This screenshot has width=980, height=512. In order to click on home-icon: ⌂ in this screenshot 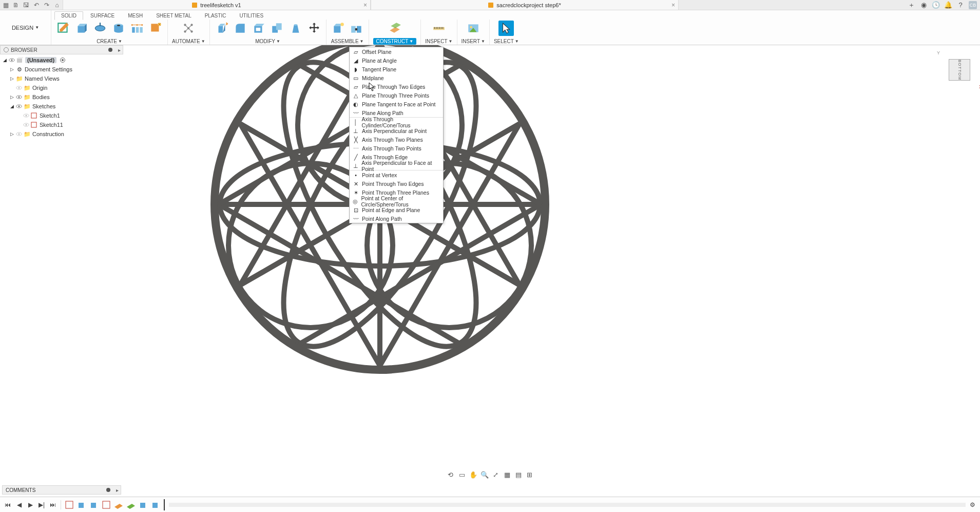, I will do `click(57, 5)`.